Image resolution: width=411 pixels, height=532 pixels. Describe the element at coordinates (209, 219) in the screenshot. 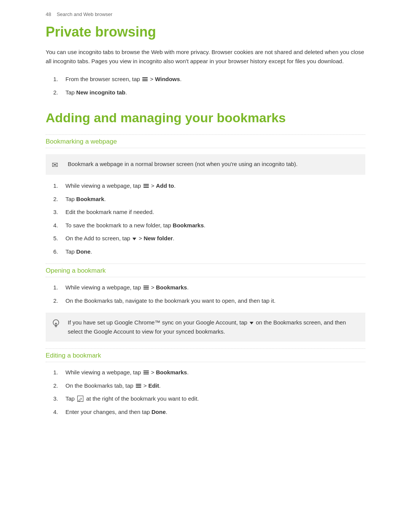

I see `bookmarking-steps: 1. While viewing a webpage, tap > Add to…` at that location.